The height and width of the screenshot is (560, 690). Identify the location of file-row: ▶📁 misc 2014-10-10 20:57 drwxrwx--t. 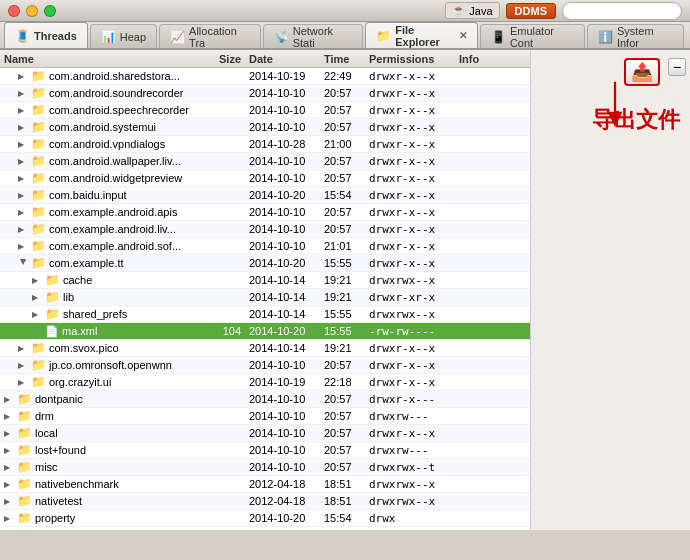
(265, 468).